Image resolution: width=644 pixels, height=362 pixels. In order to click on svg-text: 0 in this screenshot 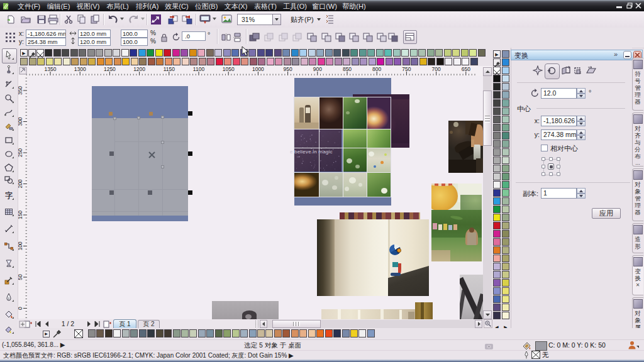, I will do `click(20, 308)`.